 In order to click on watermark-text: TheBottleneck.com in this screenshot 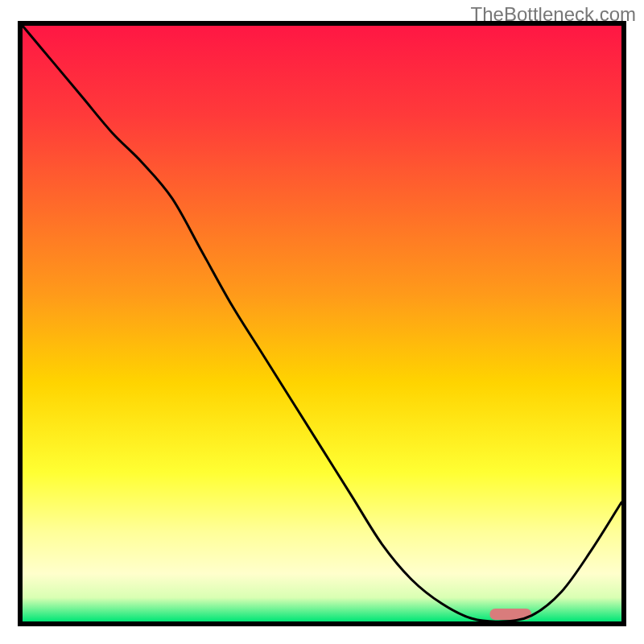, I will do `click(554, 14)`.